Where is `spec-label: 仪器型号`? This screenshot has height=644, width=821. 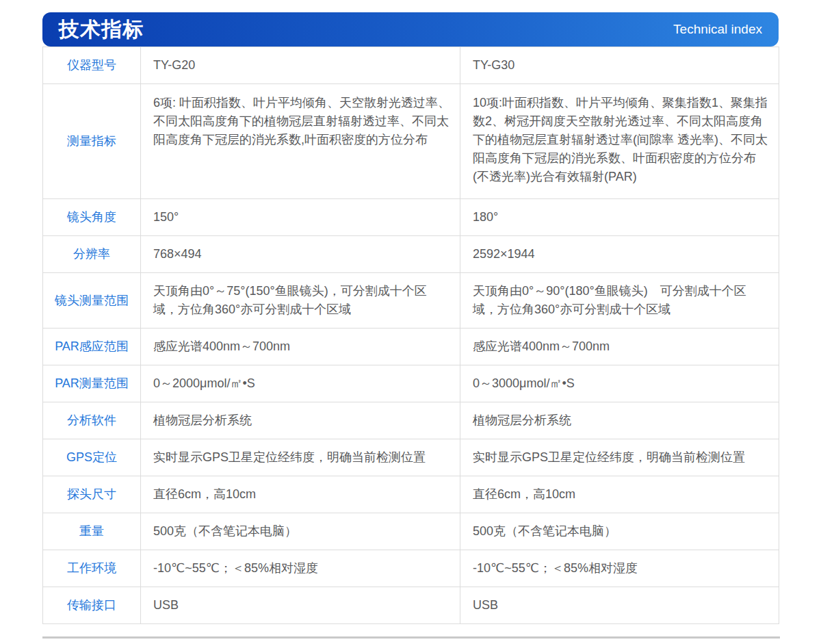
spec-label: 仪器型号 is located at coordinates (92, 66).